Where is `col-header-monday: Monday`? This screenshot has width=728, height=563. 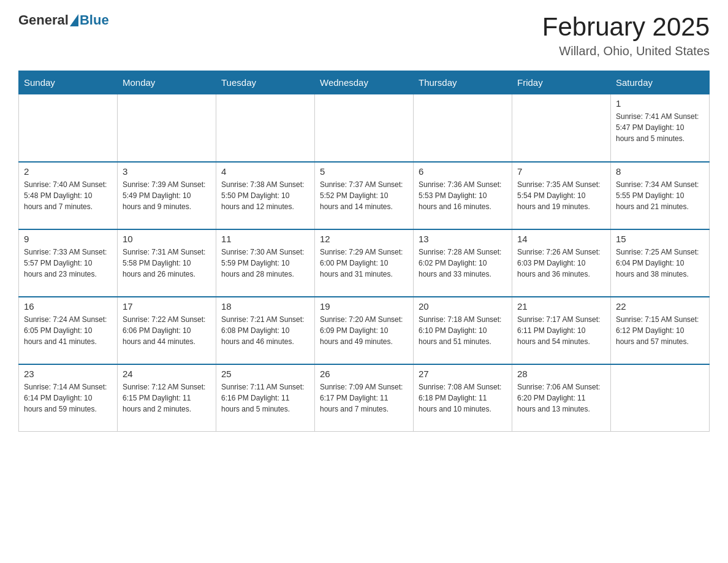 col-header-monday: Monday is located at coordinates (167, 83).